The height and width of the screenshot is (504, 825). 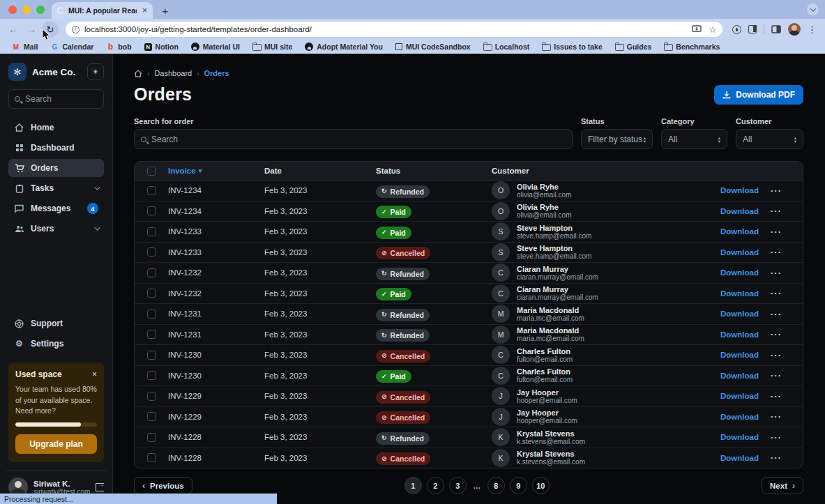 What do you see at coordinates (469, 253) in the screenshot?
I see `table-row: INV-1233 Feb 3, 2023 Cancelled S Steve H…` at bounding box center [469, 253].